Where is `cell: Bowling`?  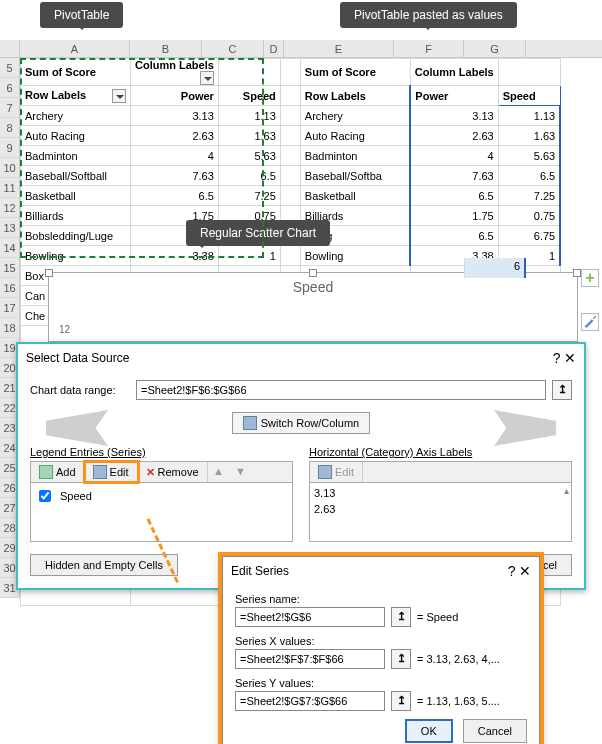
cell: Bowling is located at coordinates (76, 256).